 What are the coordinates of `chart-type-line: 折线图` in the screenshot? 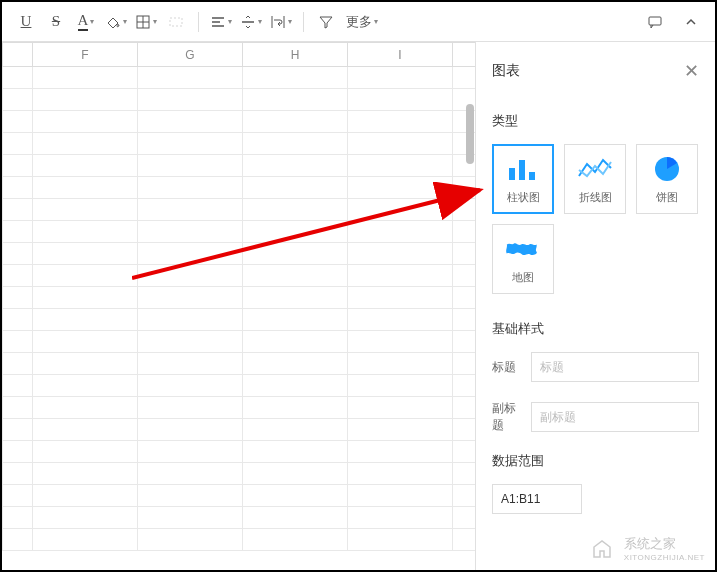 It's located at (595, 179).